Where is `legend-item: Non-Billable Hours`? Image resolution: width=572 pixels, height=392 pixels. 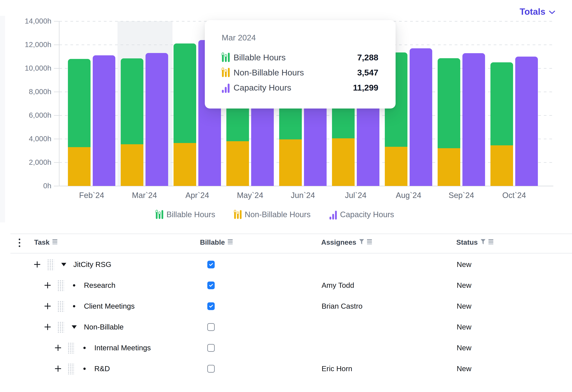 legend-item: Non-Billable Hours is located at coordinates (272, 215).